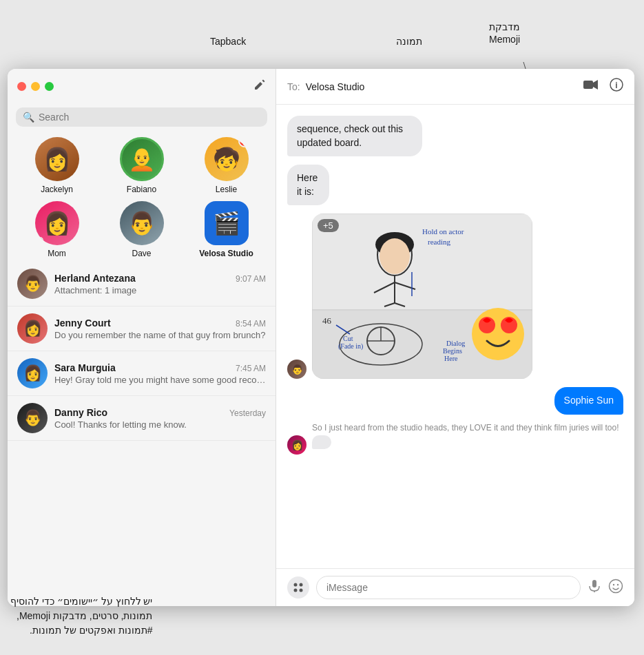 The width and height of the screenshot is (644, 655). What do you see at coordinates (56, 253) in the screenshot?
I see `contact-name-mom: Mom` at bounding box center [56, 253].